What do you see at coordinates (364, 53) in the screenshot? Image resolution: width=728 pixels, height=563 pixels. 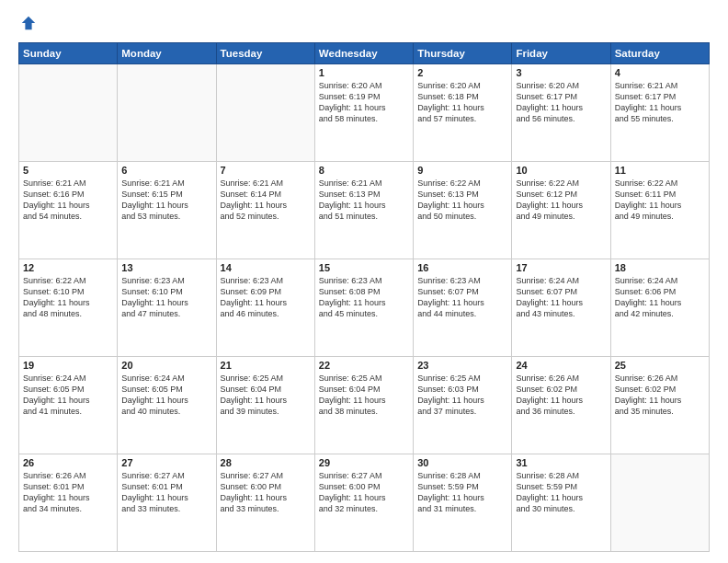 I see `calendar-header-row: SundayMondayTuesdayWednesdayThursdayFrid…` at bounding box center [364, 53].